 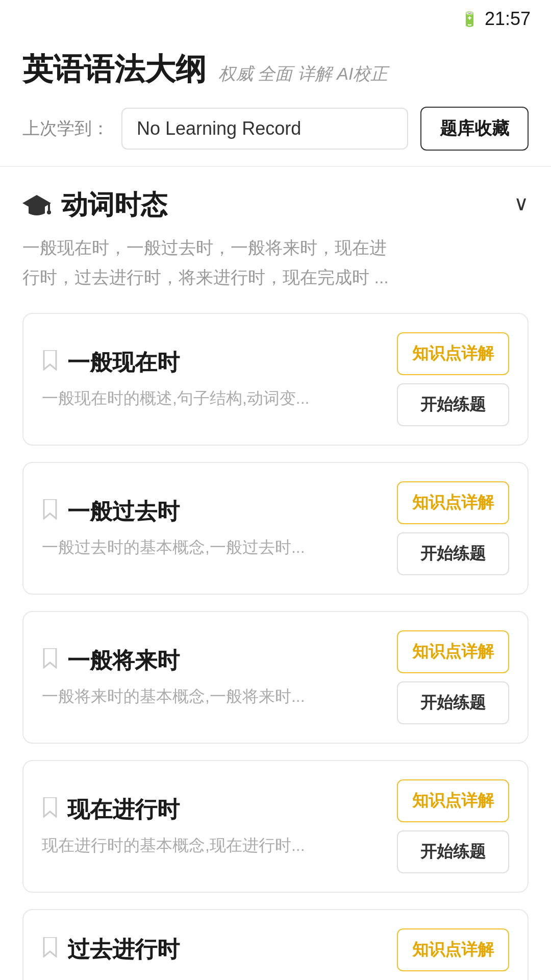 What do you see at coordinates (453, 354) in the screenshot?
I see `detail-button-1: 知识点详解` at bounding box center [453, 354].